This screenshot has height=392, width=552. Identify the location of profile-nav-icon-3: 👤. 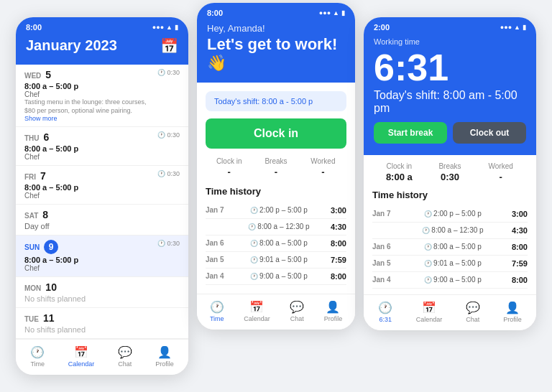
(512, 307).